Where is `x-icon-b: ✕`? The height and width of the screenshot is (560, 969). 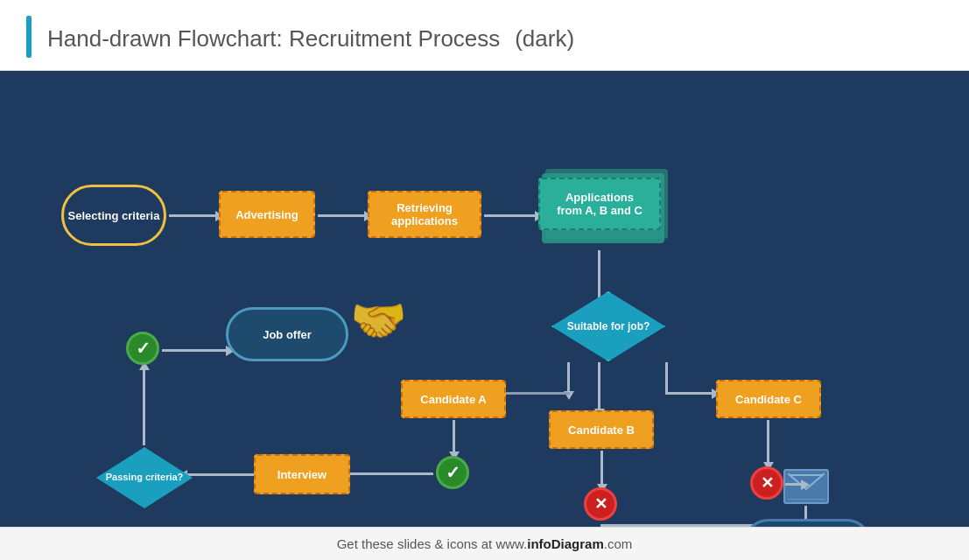 x-icon-b: ✕ is located at coordinates (600, 504).